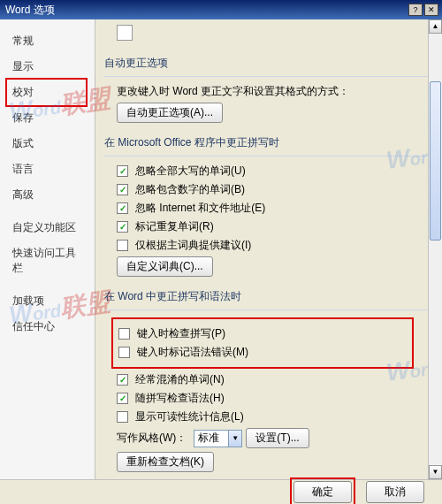  Describe the element at coordinates (233, 92) in the screenshot. I see `autocorrect-desc: 更改键入时 Word 更正文字和设置其格式的方式：` at that location.